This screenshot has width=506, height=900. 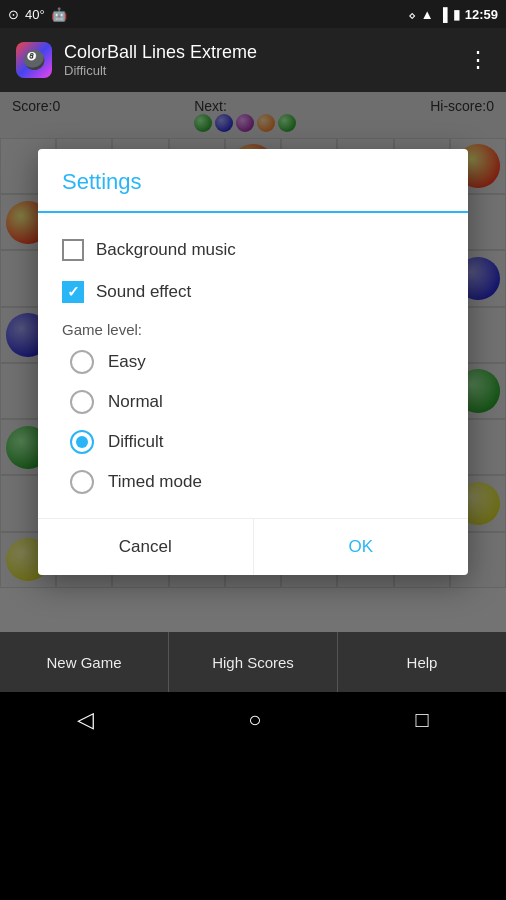 What do you see at coordinates (253, 362) in the screenshot?
I see `level-easy-row: Easy` at bounding box center [253, 362].